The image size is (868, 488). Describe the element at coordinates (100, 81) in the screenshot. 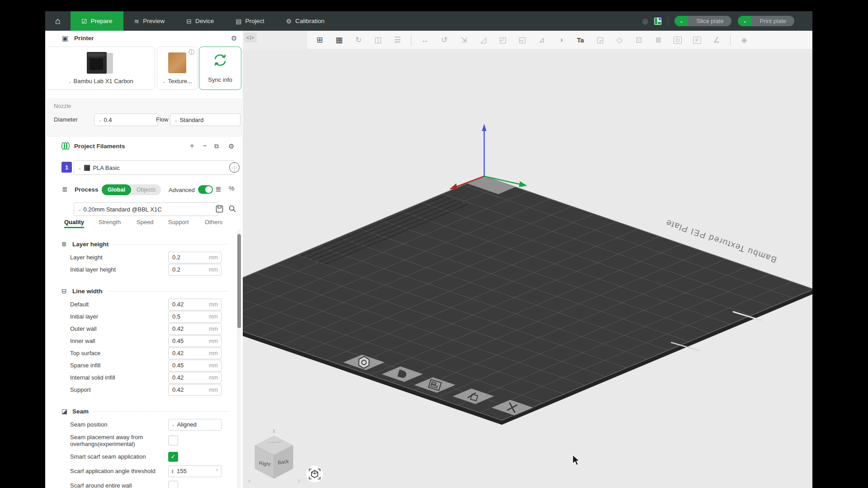

I see `printer-name: ⌄Bambu Lab X1 Carbon` at that location.